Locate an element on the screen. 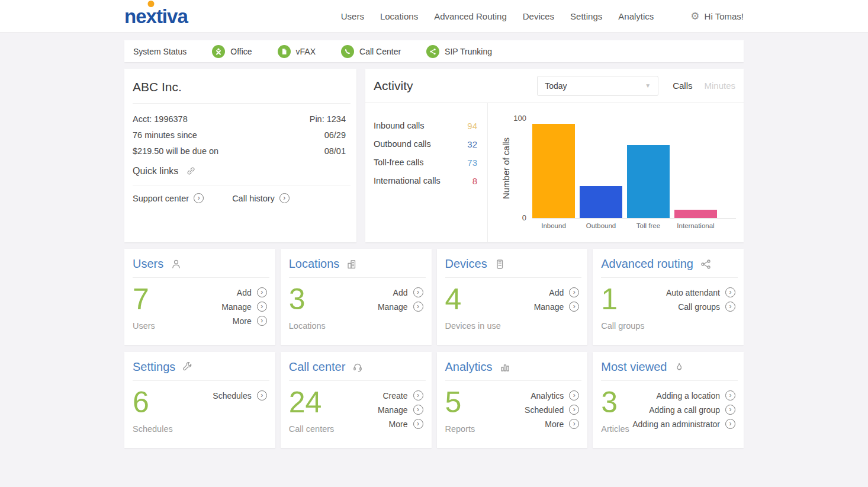  user-menu: ⚙ Hi Tomas! is located at coordinates (717, 17).